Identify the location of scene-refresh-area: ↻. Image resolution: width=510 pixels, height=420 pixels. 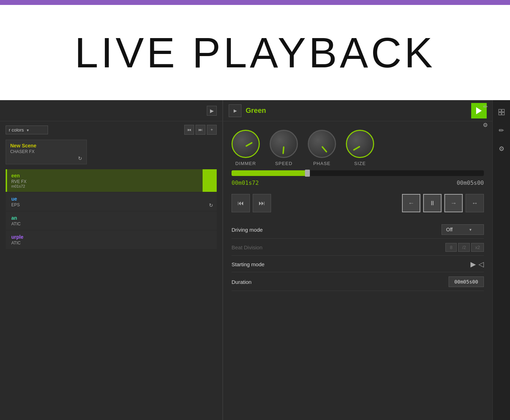
(46, 158).